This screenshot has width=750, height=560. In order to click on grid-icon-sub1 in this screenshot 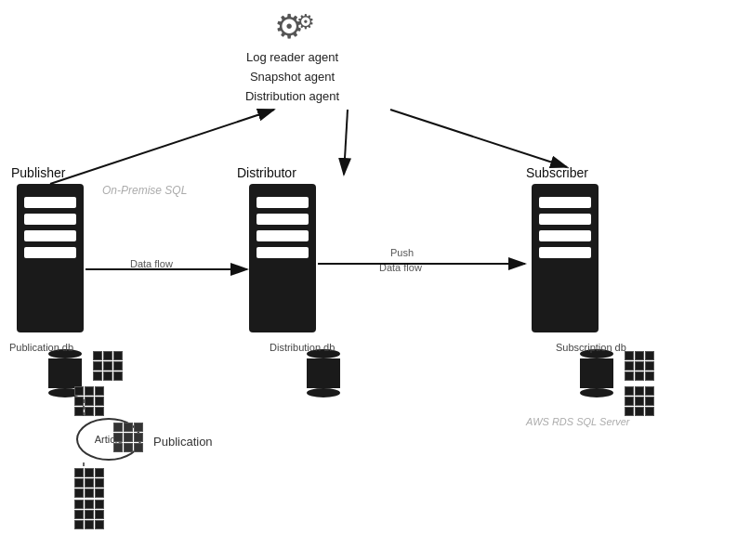, I will do `click(639, 366)`.